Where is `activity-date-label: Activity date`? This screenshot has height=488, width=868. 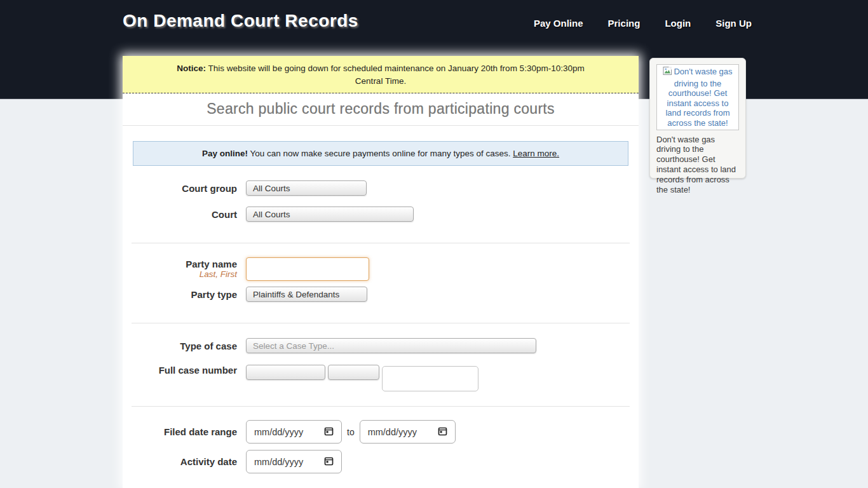 activity-date-label: Activity date is located at coordinates (180, 461).